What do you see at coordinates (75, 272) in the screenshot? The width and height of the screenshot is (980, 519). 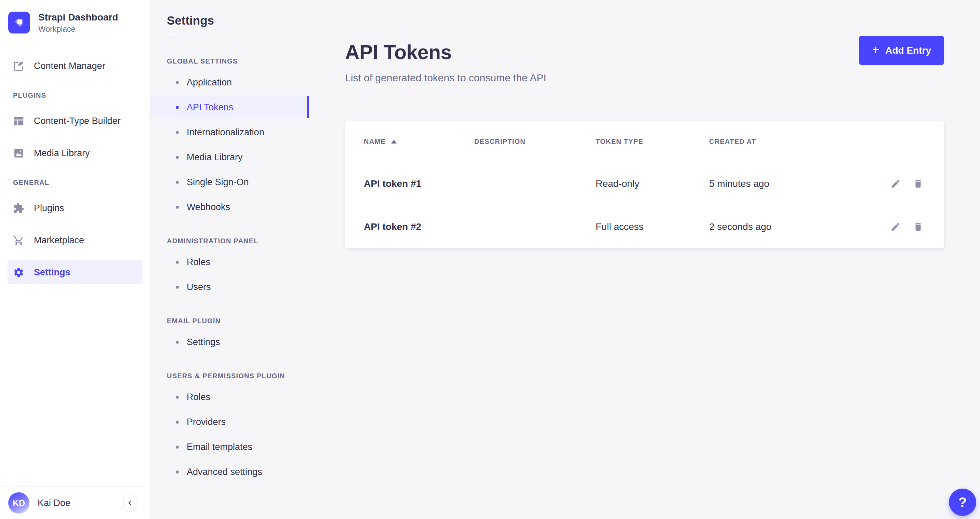 I see `sidebar-item-settings: Settings` at bounding box center [75, 272].